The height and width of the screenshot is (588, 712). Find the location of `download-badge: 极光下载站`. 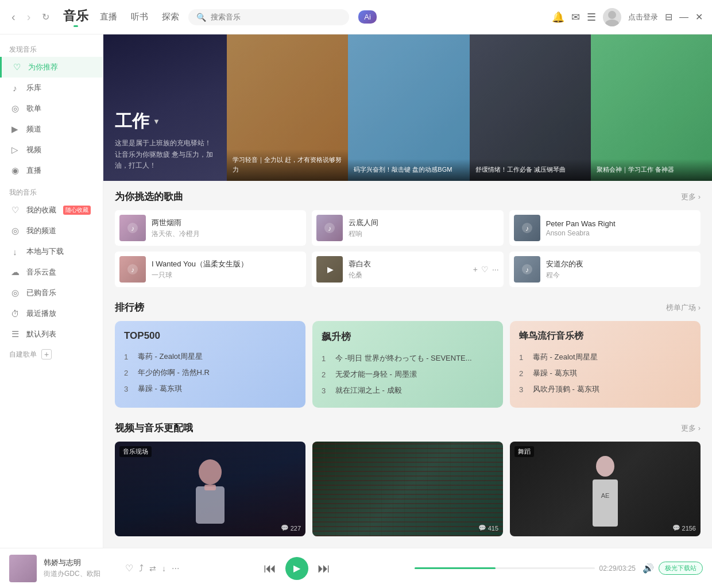

download-badge: 极光下载站 is located at coordinates (681, 568).